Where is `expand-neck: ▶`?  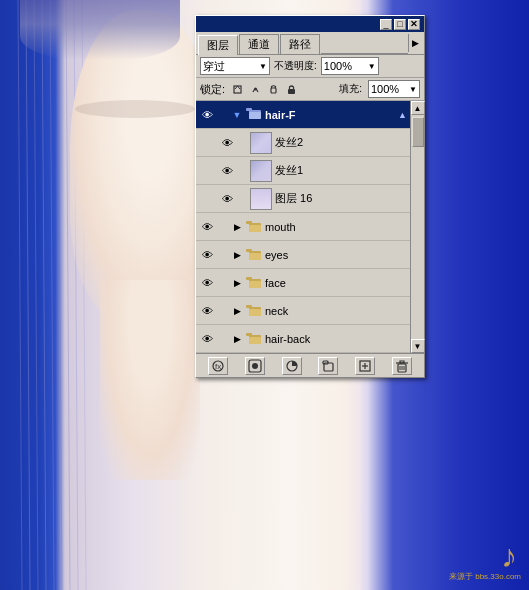 expand-neck: ▶ is located at coordinates (237, 311).